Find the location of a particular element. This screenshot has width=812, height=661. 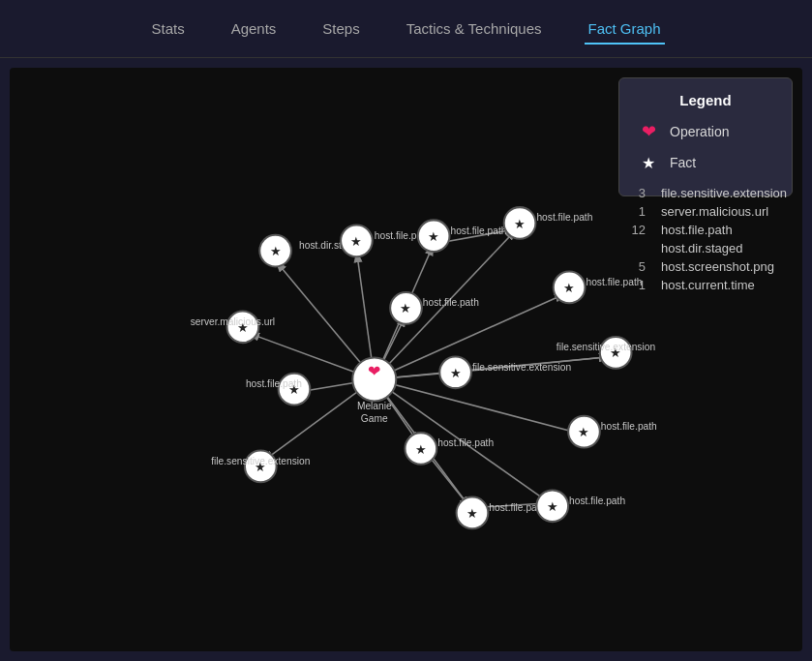

nav-fact-graph: Fact Graph is located at coordinates (625, 29).